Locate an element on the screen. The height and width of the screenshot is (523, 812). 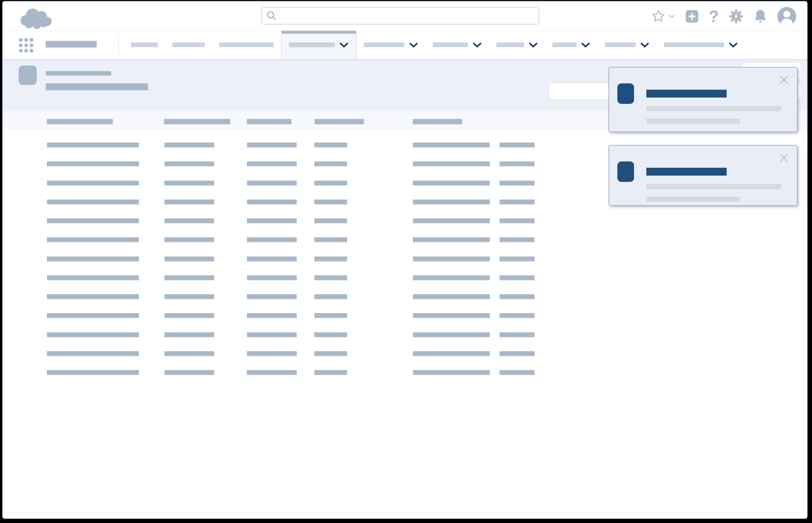
nav-tab-selected is located at coordinates (319, 45).